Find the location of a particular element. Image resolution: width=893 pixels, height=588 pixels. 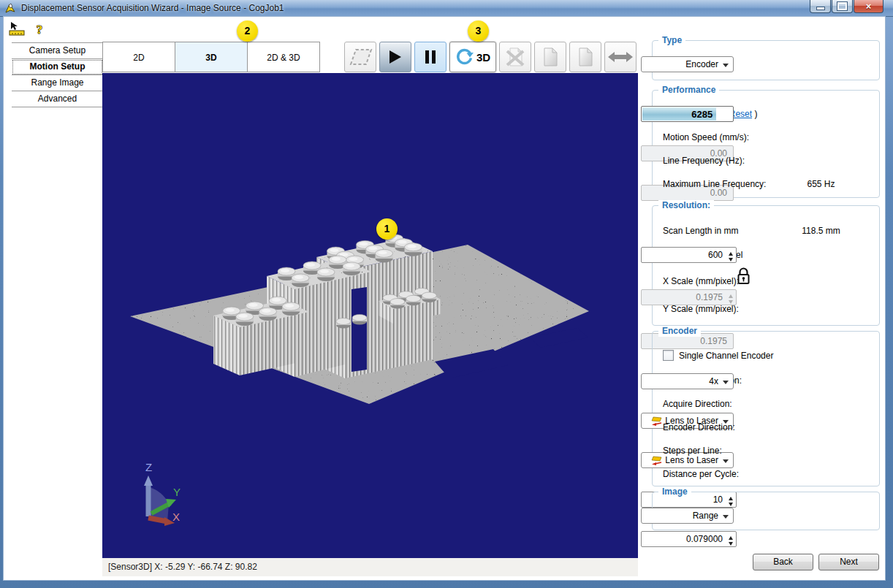

encoder-count-value: 6285 is located at coordinates (702, 114).